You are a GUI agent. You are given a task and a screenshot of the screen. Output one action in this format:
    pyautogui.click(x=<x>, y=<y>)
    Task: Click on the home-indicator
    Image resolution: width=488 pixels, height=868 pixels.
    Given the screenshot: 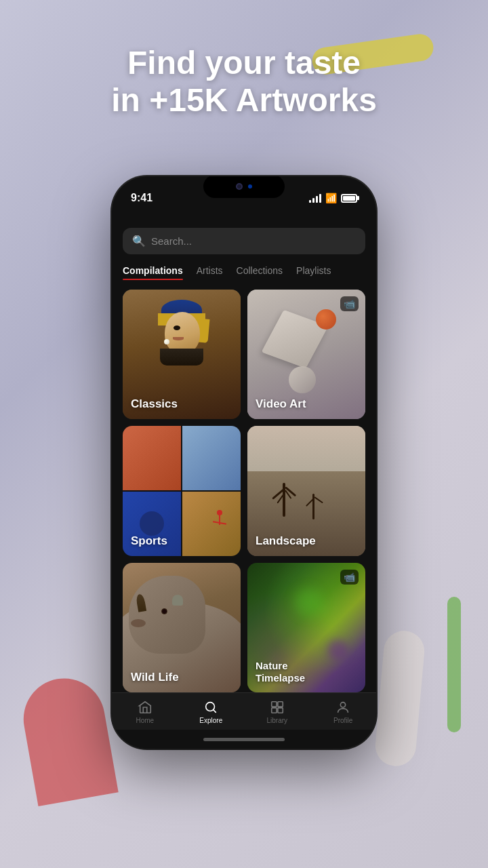 What is the action you would take?
    pyautogui.click(x=244, y=739)
    